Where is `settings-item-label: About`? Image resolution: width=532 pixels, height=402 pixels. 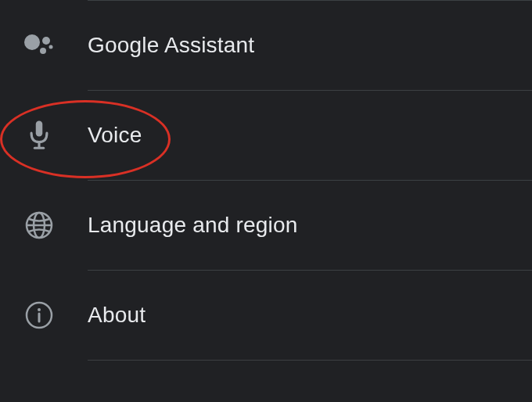
settings-item-label: About is located at coordinates (117, 315).